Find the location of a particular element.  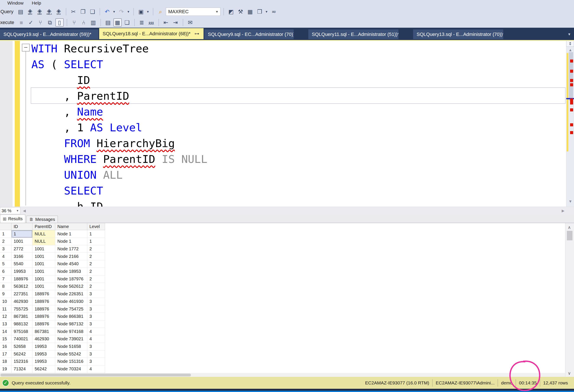

actual-plan-icon: ⑃ is located at coordinates (84, 22).